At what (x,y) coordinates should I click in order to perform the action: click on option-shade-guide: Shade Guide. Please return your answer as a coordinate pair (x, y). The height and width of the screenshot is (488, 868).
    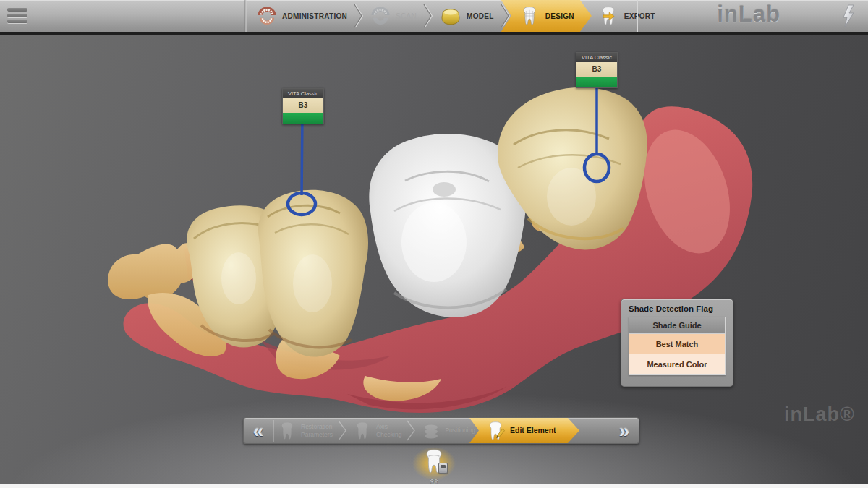
    Looking at the image, I should click on (677, 325).